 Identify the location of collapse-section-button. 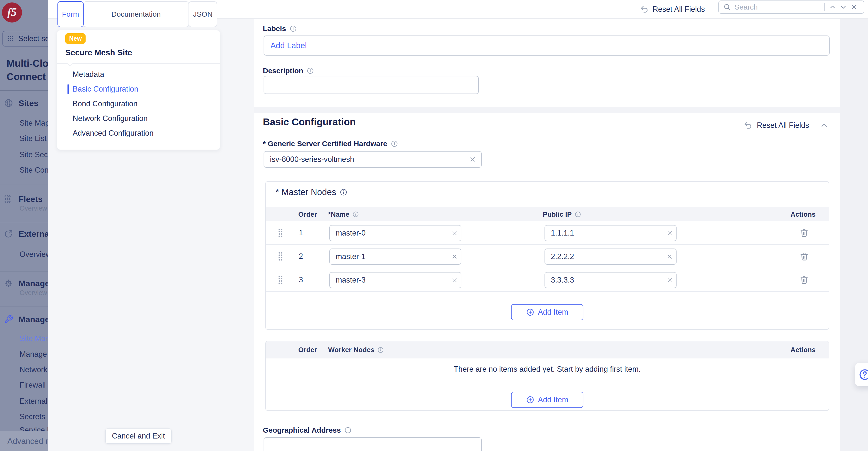
(824, 125).